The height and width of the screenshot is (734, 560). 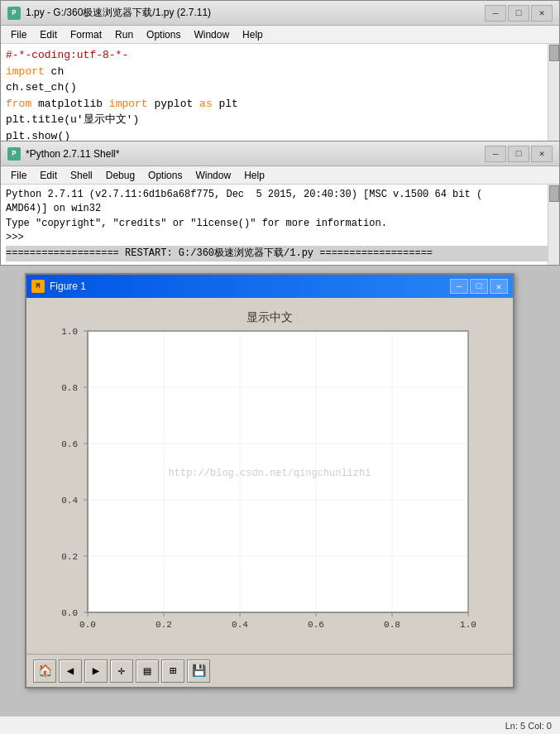 What do you see at coordinates (69, 388) in the screenshot?
I see `y-label-4: 0.8` at bounding box center [69, 388].